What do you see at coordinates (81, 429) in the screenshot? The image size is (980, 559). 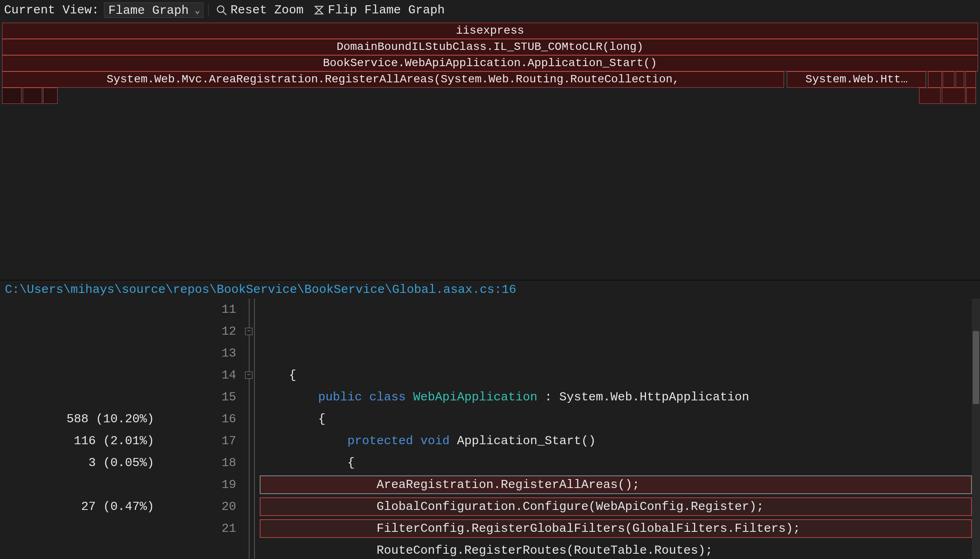 I see `hit-count-gutter: 588 (10.20%)116 (2.01%)3 (0.05%)27 (0.47…` at bounding box center [81, 429].